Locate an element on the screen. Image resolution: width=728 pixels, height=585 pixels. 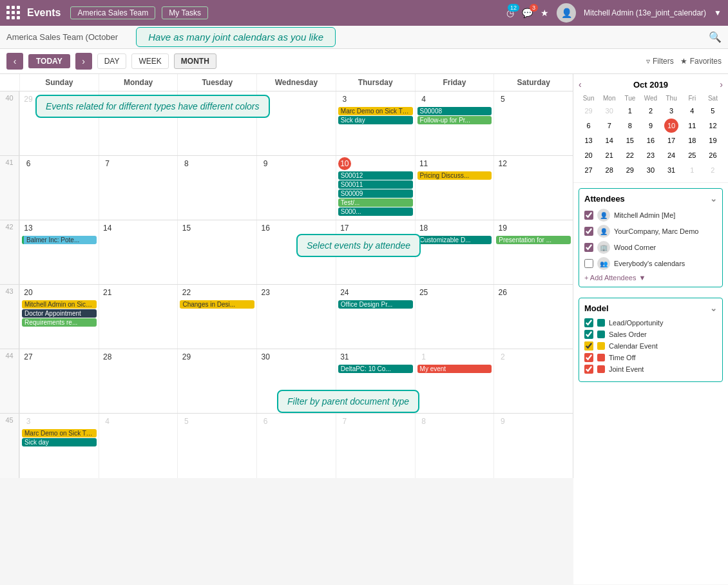
user-name: Mitchell Admin (13e_joint_calendar) is located at coordinates (645, 13).